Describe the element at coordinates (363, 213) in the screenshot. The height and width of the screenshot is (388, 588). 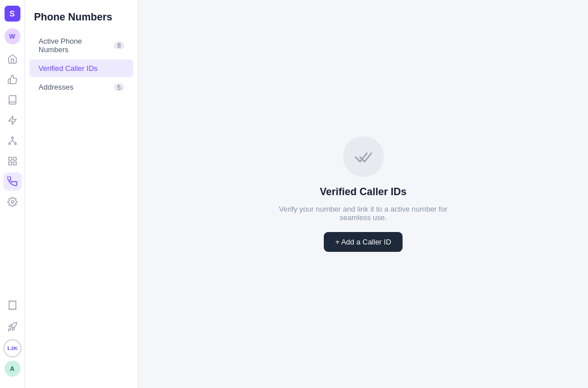
I see `empty-state-subtitle: Verify your number and link it to a acti…` at that location.